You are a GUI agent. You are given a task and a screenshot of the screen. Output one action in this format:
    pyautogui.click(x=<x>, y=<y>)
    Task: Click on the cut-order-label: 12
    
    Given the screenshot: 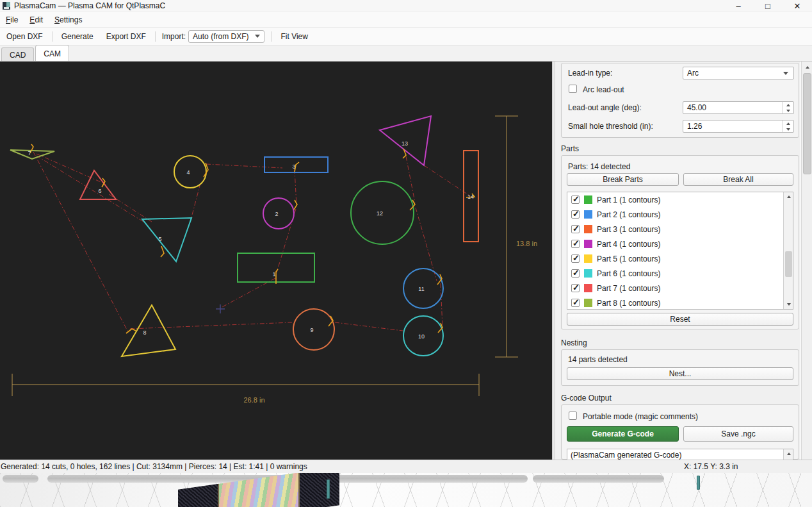 What is the action you would take?
    pyautogui.click(x=380, y=213)
    